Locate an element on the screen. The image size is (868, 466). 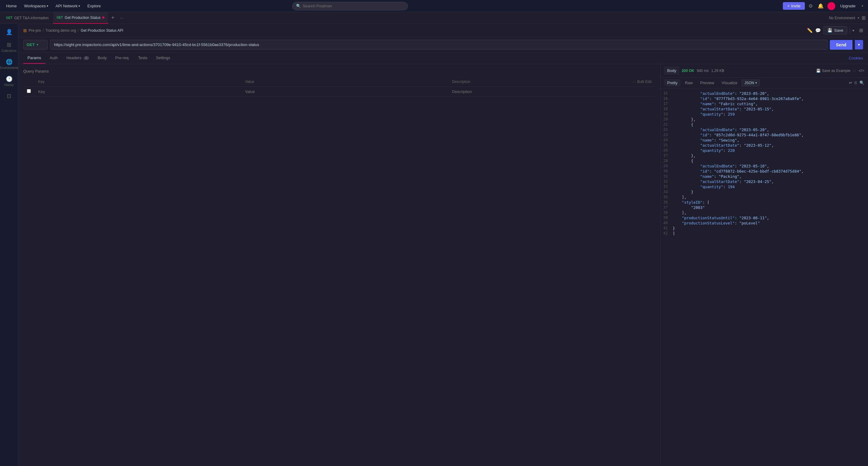
json-line: 39 "productionStatusUntil": "2023-06-11"… is located at coordinates (764, 218).